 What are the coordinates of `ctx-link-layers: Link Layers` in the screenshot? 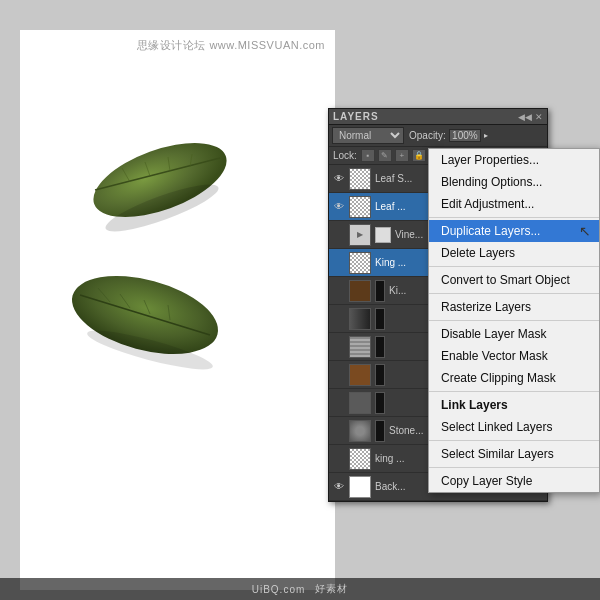 It's located at (514, 405).